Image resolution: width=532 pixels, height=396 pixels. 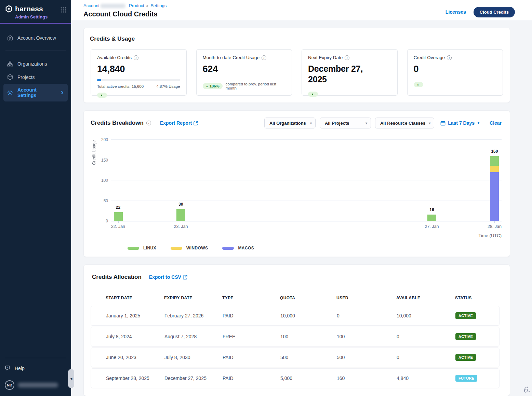 I want to click on redacted-account-name, so click(x=113, y=6).